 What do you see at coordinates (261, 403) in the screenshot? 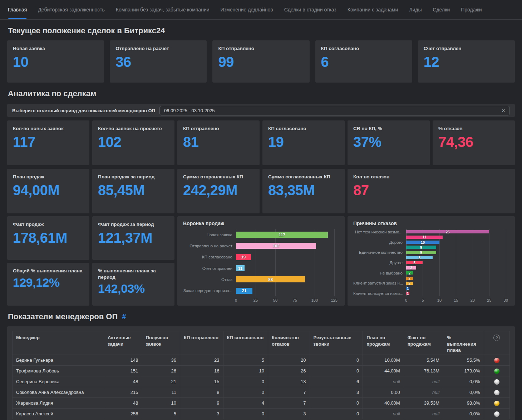
I see `table-row: Жаренова Лидия4810947040,00М39,53М98,8%` at bounding box center [261, 403].